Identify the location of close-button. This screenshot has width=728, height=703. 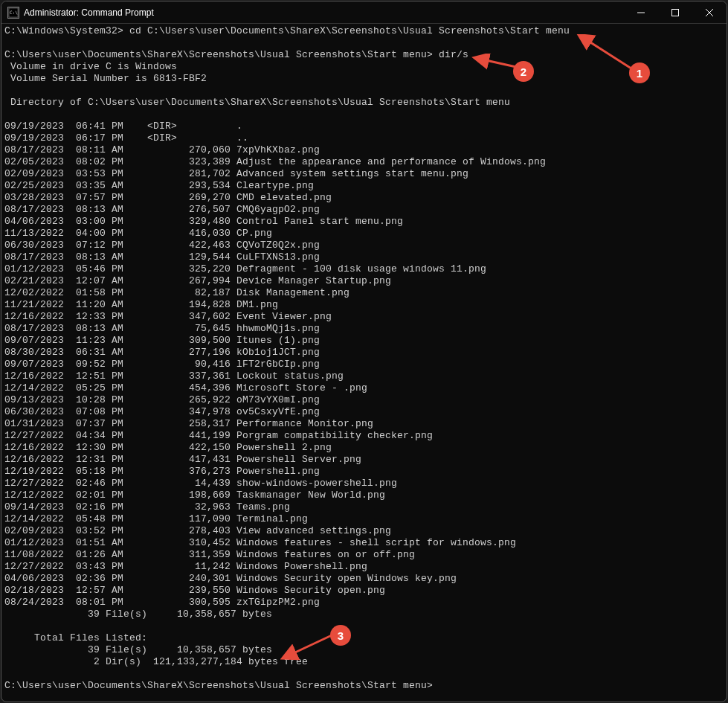
(709, 13).